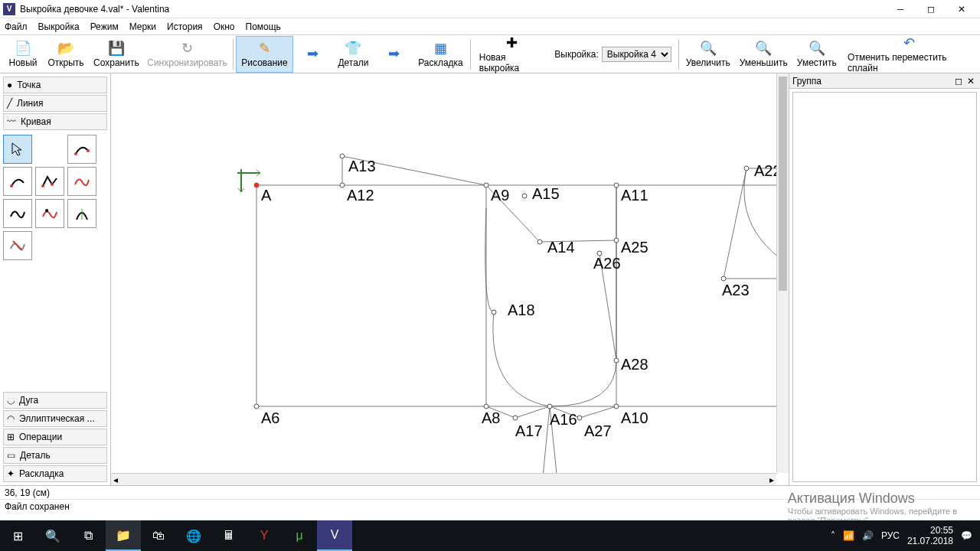 This screenshot has width=980, height=551. Describe the element at coordinates (394, 54) in the screenshot. I see `layout-arrow-button: ➡` at that location.